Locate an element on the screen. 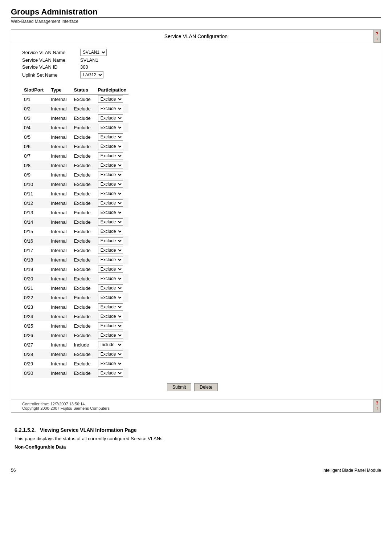 The width and height of the screenshot is (392, 555). submit-button: Submit is located at coordinates (179, 387).